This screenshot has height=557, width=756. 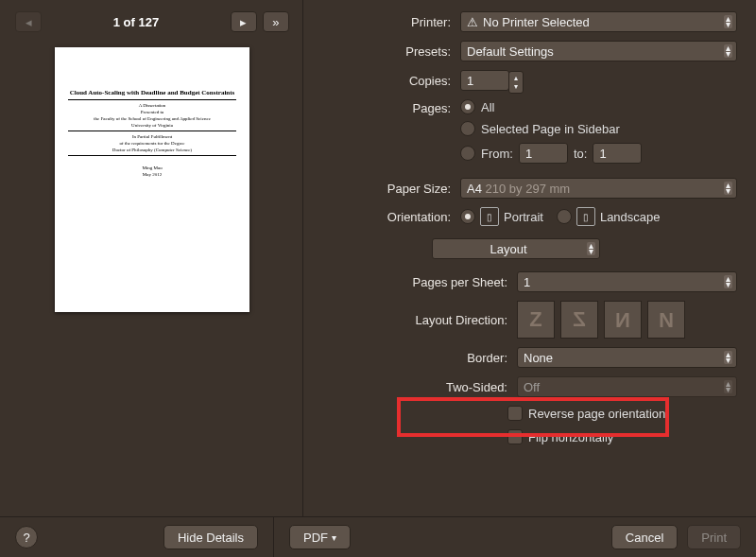 I want to click on paper-size-select: A4 210 by 297 mm ▴▾, so click(x=599, y=188).